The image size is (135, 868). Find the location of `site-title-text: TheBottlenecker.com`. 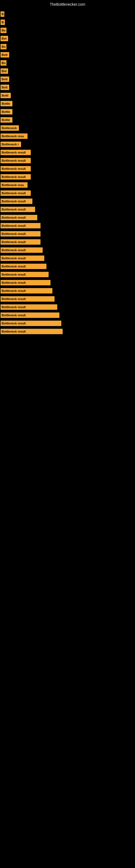

site-title-text: TheBottlenecker.com is located at coordinates (68, 4).